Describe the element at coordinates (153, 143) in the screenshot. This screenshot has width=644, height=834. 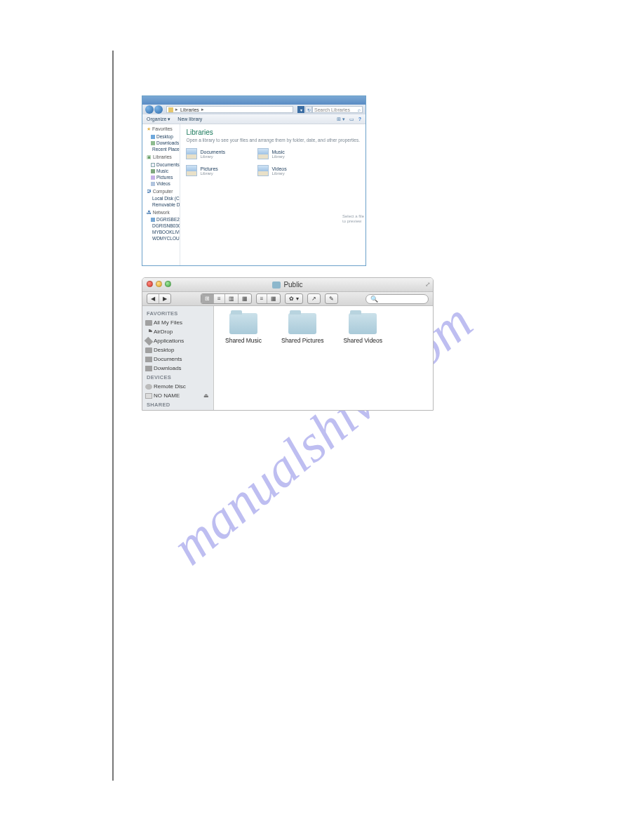
I see `download-icon` at that location.